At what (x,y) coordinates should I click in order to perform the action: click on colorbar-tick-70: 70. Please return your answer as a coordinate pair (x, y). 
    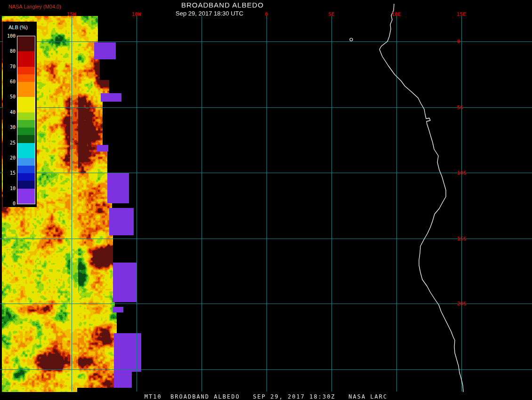
    Looking at the image, I should click on (10, 67).